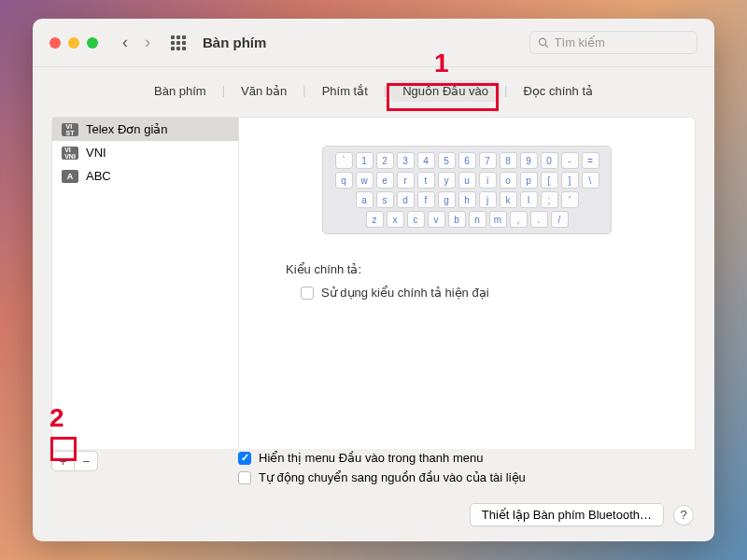 This screenshot has height=560, width=747. Describe the element at coordinates (385, 200) in the screenshot. I see `key-s: s` at that location.